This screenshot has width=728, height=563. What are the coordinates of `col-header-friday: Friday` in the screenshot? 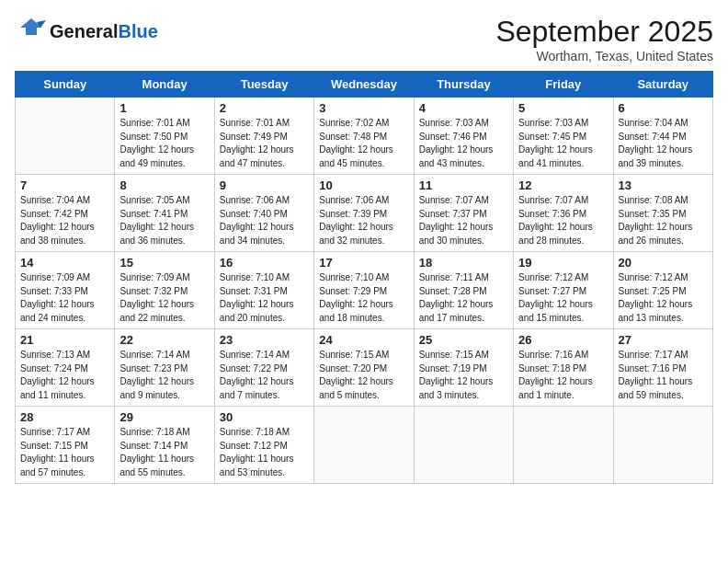 It's located at (563, 85).